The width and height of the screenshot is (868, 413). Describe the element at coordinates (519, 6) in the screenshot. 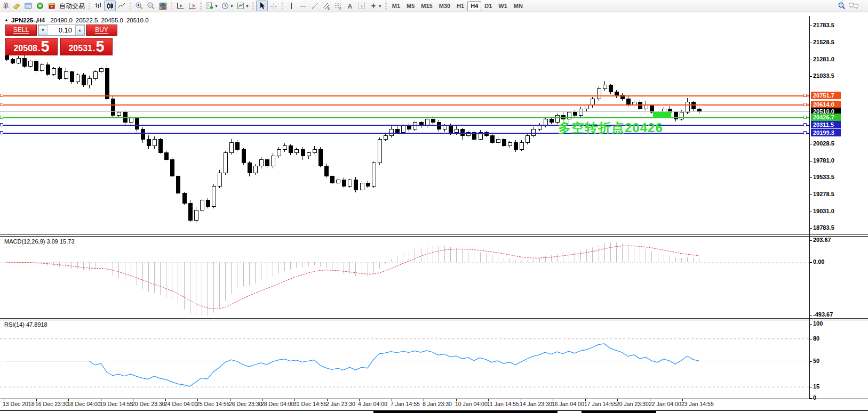

I see `timeframe-button-mn: MN` at that location.